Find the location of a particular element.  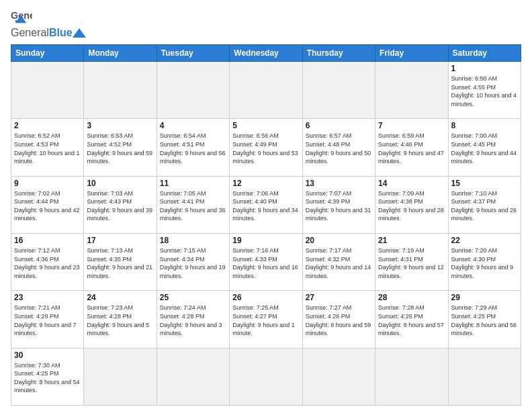

day-number: 6 is located at coordinates (339, 126).